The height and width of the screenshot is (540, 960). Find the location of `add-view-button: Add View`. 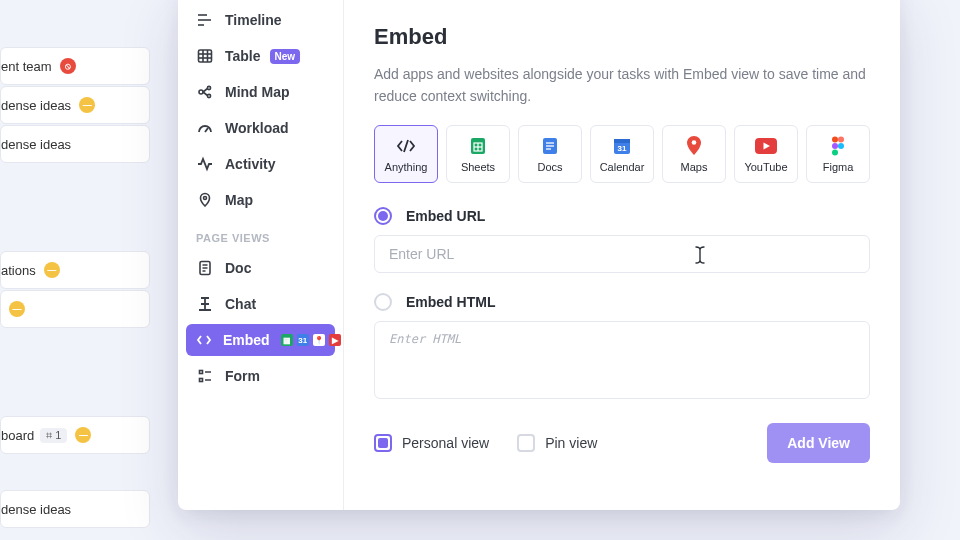

add-view-button: Add View is located at coordinates (818, 443).